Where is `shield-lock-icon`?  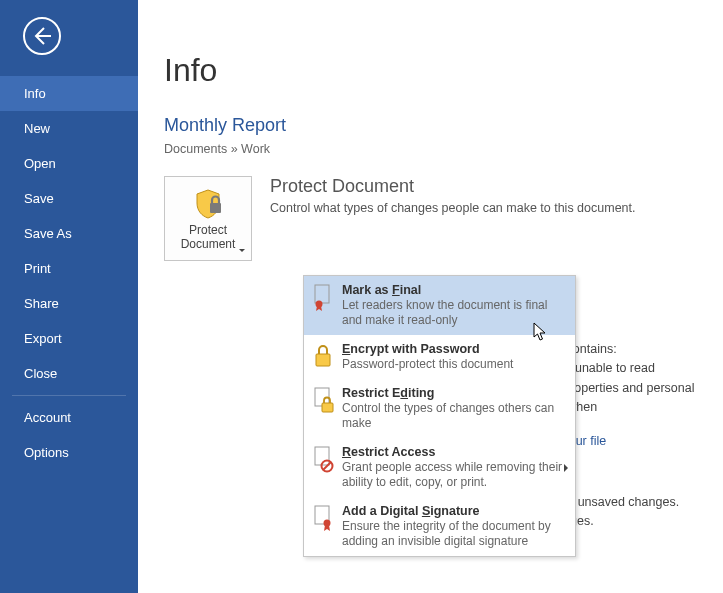
shield-lock-icon is located at coordinates (208, 204).